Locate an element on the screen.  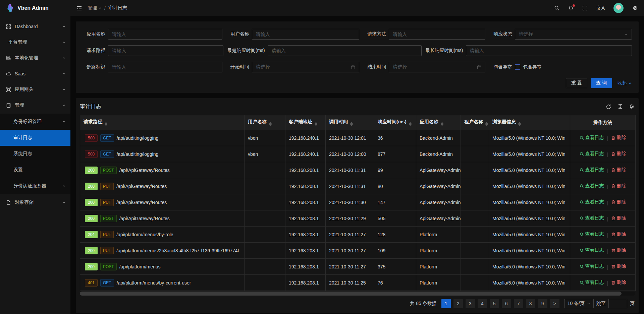
fullscreen-icon is located at coordinates (585, 8).